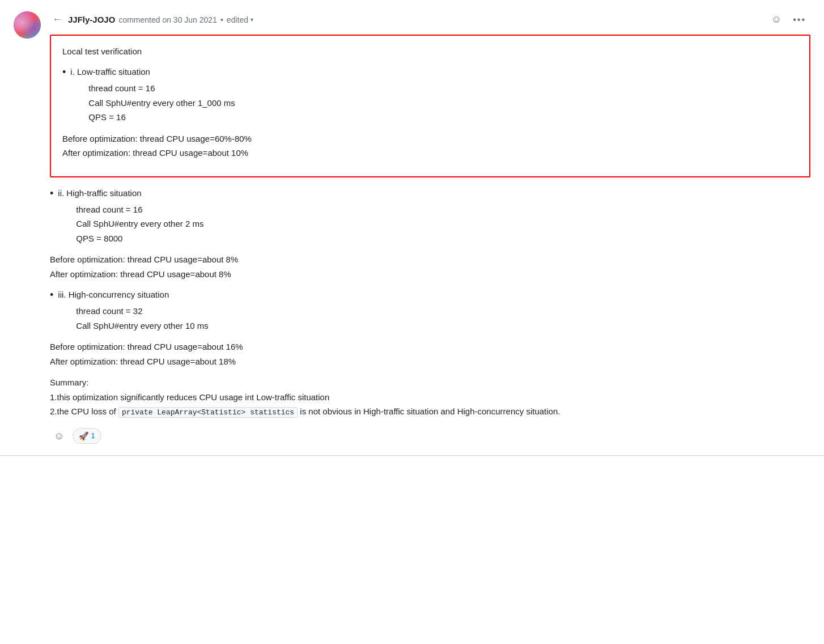  I want to click on situation-i-detail-2: Call SphU#entry every other 1_000 ms, so click(443, 103).